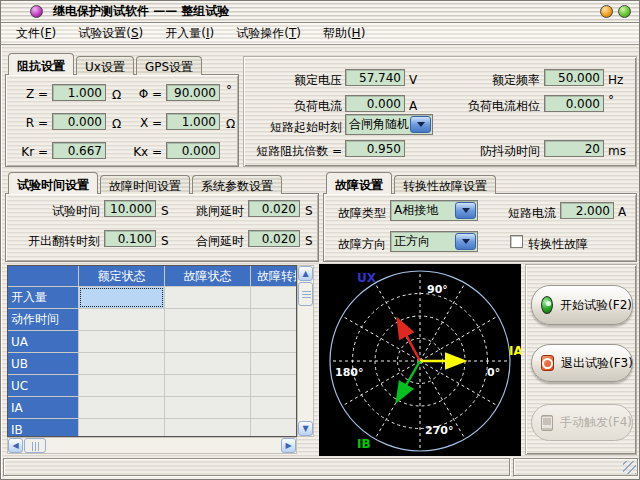  What do you see at coordinates (257, 468) in the screenshot?
I see `status-bar-left` at bounding box center [257, 468].